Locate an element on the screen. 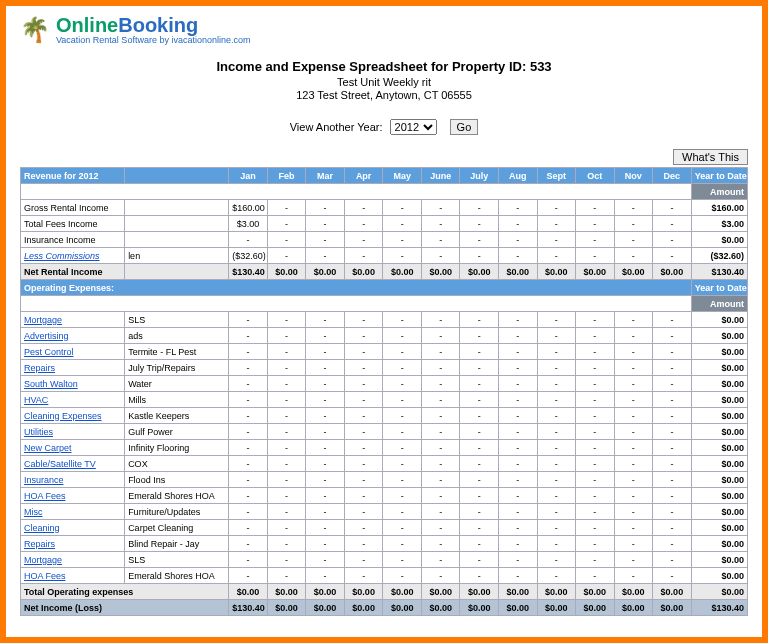 This screenshot has height=643, width=768. expense-sub: Emerald Shores HOA is located at coordinates (177, 496).